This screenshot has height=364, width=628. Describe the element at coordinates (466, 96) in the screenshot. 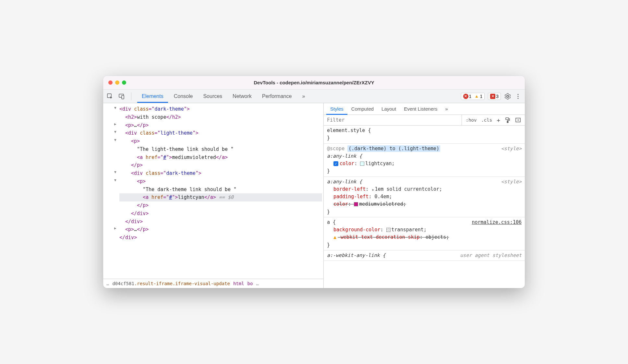

I see `error-icon: ✕` at that location.